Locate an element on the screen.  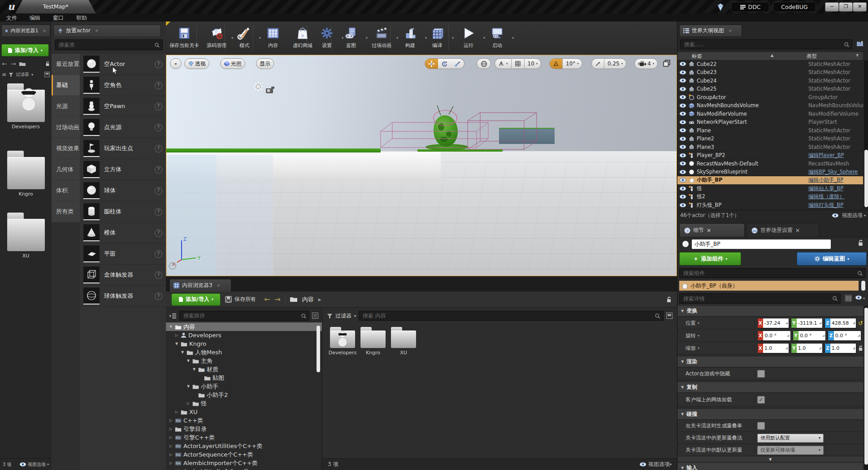
asset-folder-developers: Developers is located at coordinates (343, 341).